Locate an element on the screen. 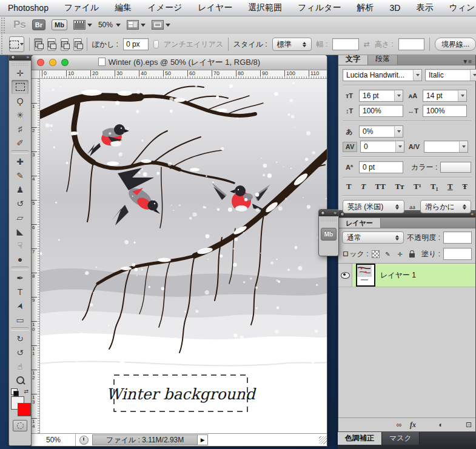 This screenshot has height=449, width=476. lock-position-button: ✛ is located at coordinates (400, 254).